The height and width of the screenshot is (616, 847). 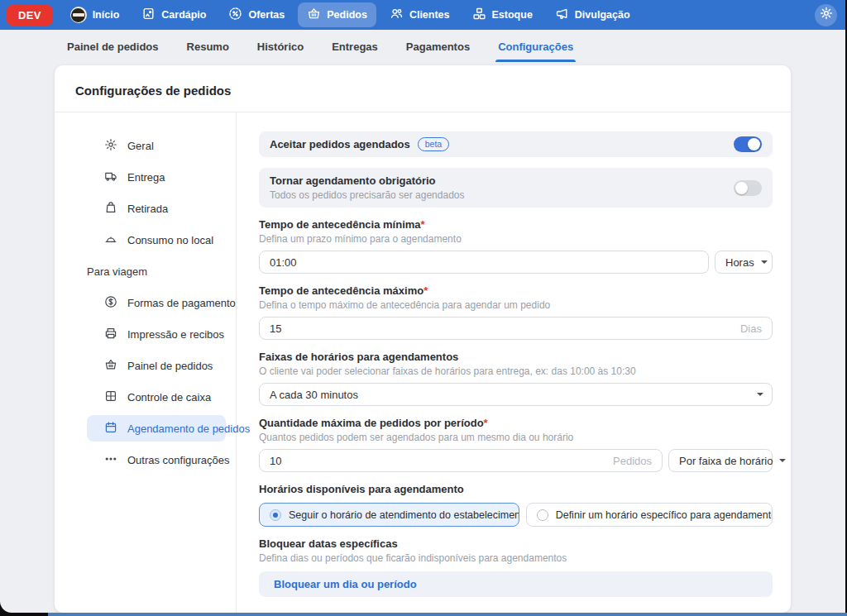 I want to click on sidebar-item-agendamento-de-pedidos: Agendamento de pedidos, so click(x=156, y=428).